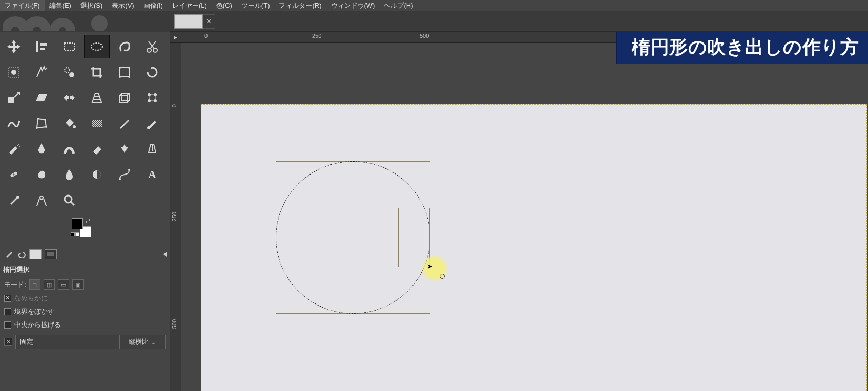 The height and width of the screenshot is (391, 868). Describe the element at coordinates (69, 200) in the screenshot. I see `tool-zoom` at that location.